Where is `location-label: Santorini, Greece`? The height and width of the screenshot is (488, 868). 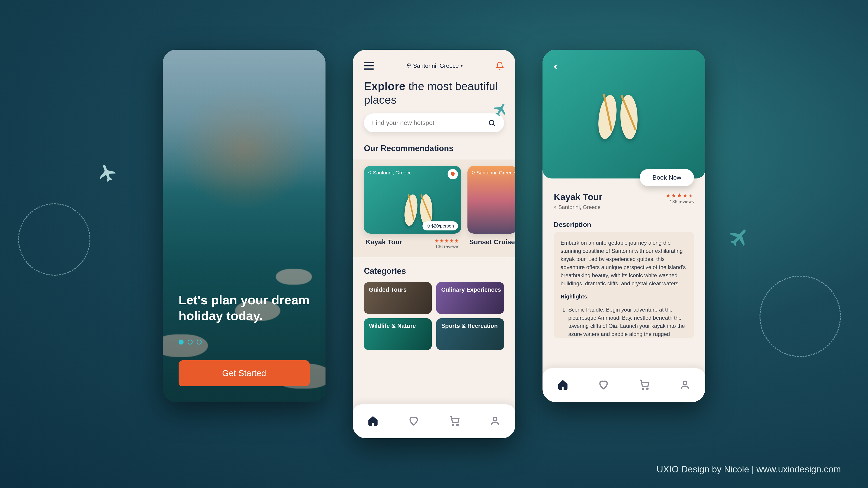 location-label: Santorini, Greece is located at coordinates (436, 66).